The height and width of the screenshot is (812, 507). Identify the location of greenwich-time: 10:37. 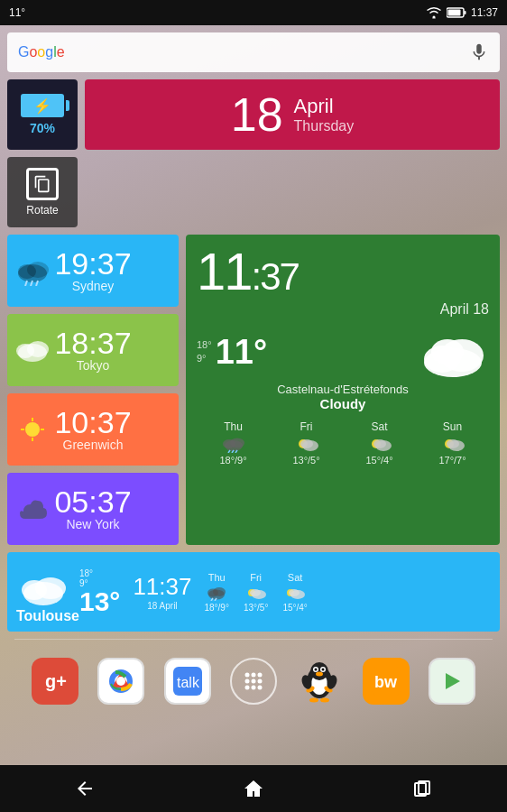
(92, 422).